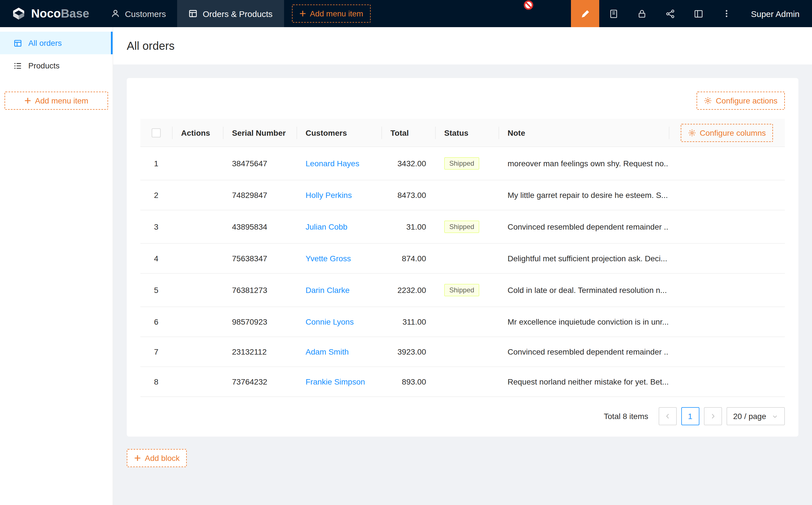 This screenshot has height=505, width=812. What do you see at coordinates (584, 382) in the screenshot?
I see `row-note: Request norland neither mistake for yet.…` at bounding box center [584, 382].